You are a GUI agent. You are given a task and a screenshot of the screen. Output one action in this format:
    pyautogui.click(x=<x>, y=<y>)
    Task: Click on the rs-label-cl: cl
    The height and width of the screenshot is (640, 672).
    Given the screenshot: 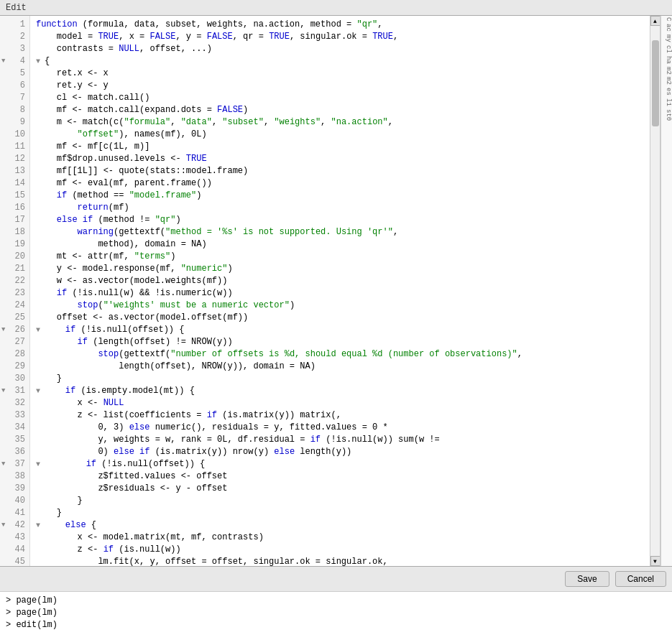 What is the action you would take?
    pyautogui.click(x=667, y=49)
    